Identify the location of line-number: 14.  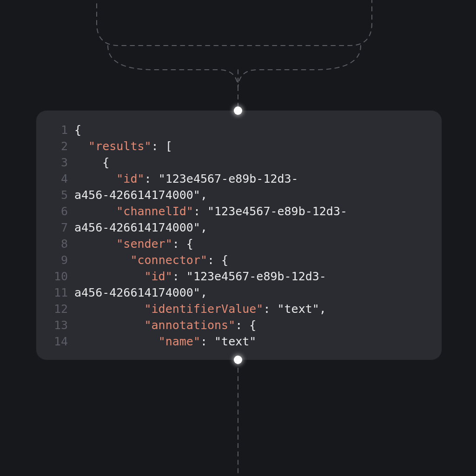
(57, 341).